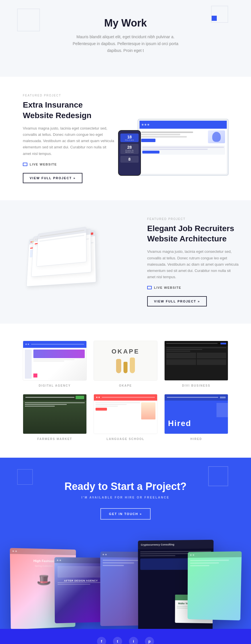  Describe the element at coordinates (126, 361) in the screenshot. I see `thumb-okape-inner: OKAPE` at that location.